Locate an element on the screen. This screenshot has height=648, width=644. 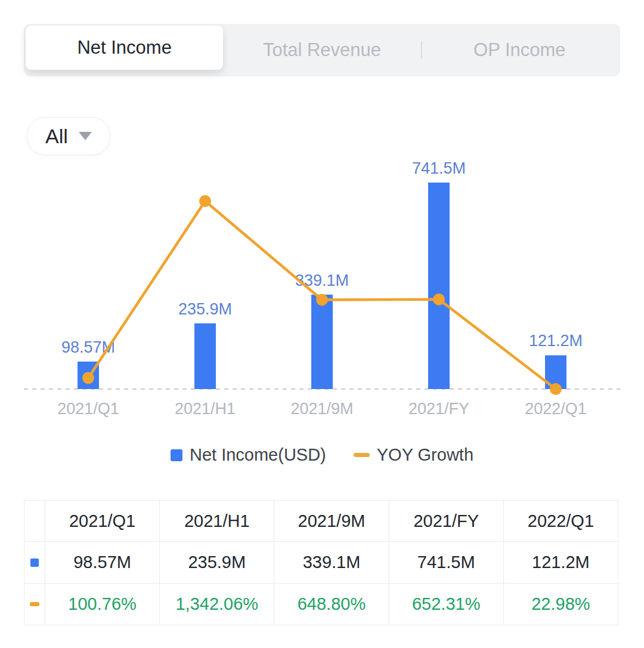
table-cell: 98.57M is located at coordinates (103, 563).